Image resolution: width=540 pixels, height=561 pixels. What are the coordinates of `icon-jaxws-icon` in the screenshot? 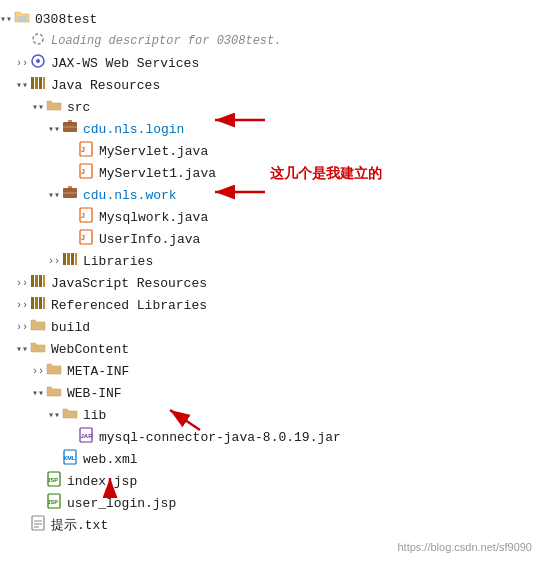 It's located at (39, 63).